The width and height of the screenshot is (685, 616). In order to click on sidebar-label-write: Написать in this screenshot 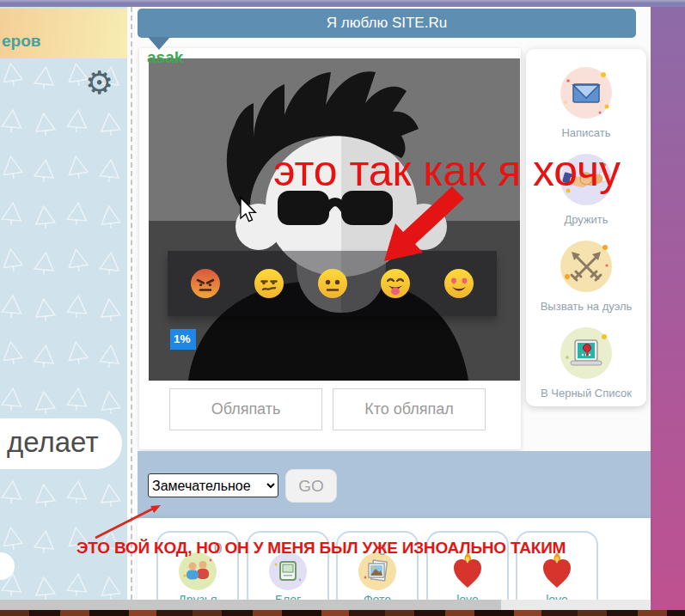, I will do `click(586, 132)`.